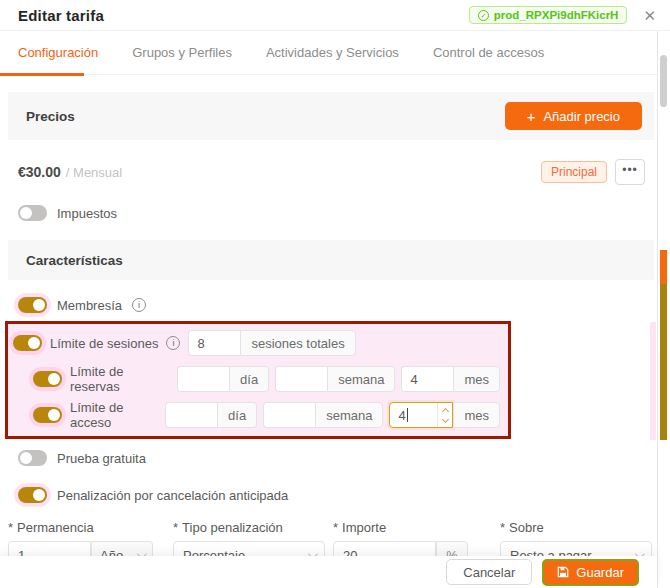  I want to click on reservas-dia-group: día, so click(223, 379).